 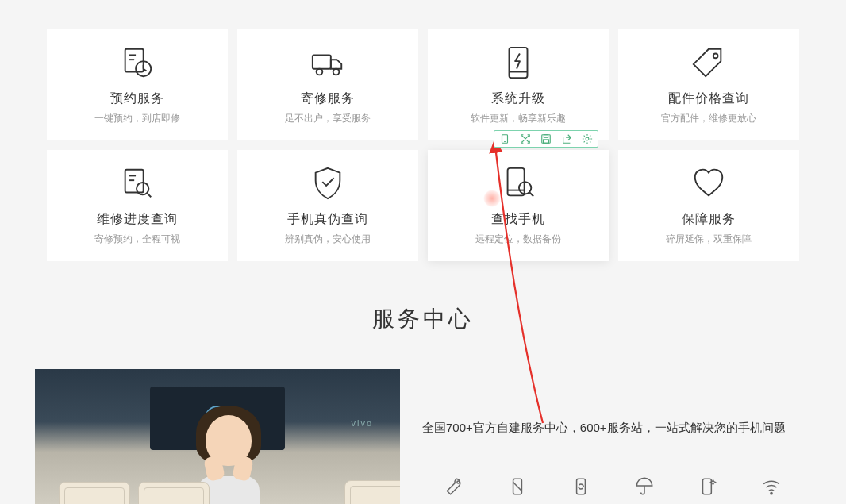 What do you see at coordinates (137, 240) in the screenshot?
I see `card-sub: 寄修预约，全程可视` at bounding box center [137, 240].